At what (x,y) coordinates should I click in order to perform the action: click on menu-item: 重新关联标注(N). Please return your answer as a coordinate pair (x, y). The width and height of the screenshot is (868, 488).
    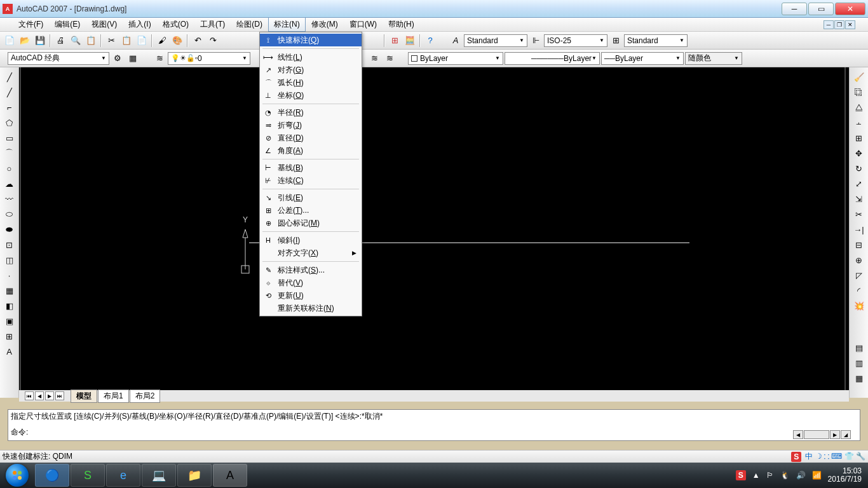
    Looking at the image, I should click on (311, 308).